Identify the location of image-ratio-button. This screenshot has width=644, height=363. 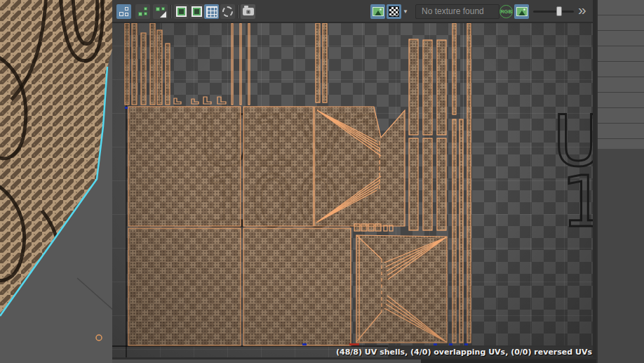
(522, 11).